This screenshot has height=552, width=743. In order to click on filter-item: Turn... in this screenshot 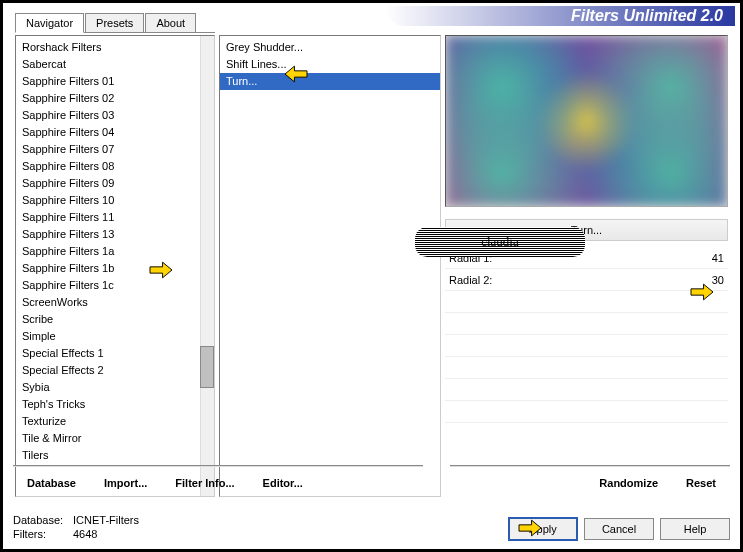, I will do `click(330, 82)`.